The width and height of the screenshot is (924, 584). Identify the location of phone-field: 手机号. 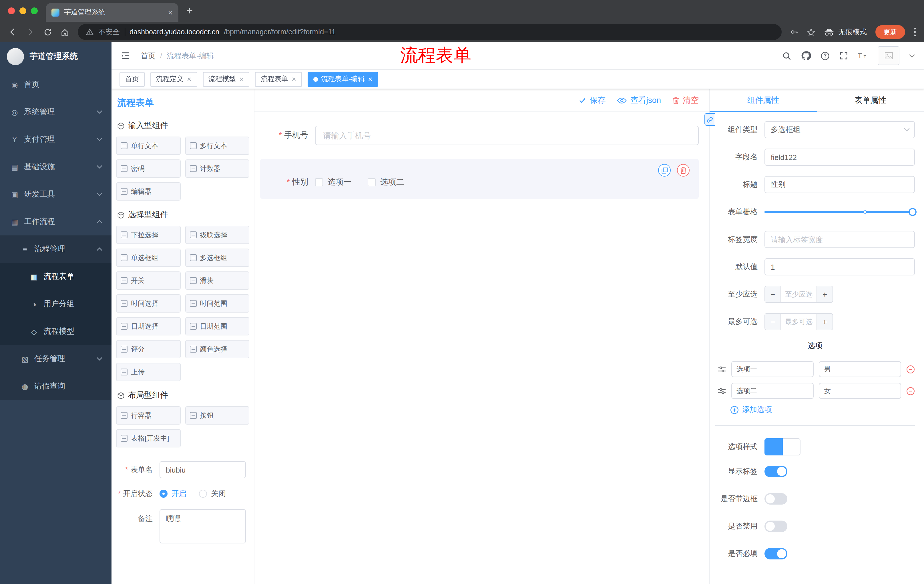
(480, 135).